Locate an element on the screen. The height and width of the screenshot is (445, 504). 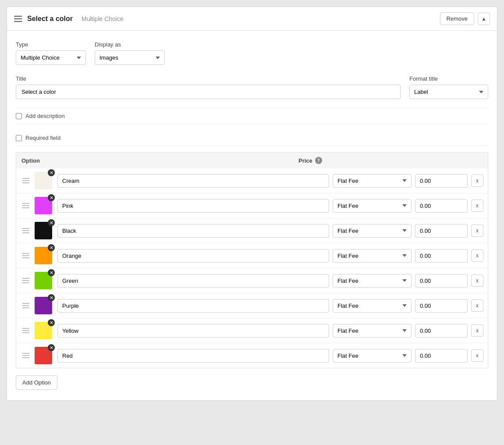
menu-icon is located at coordinates (18, 19).